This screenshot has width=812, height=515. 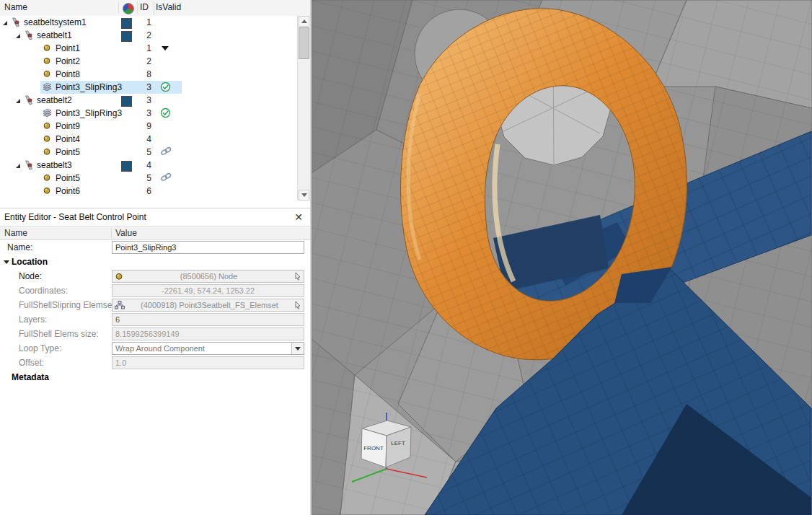 What do you see at coordinates (30, 276) in the screenshot?
I see `field-label-node: Node:` at bounding box center [30, 276].